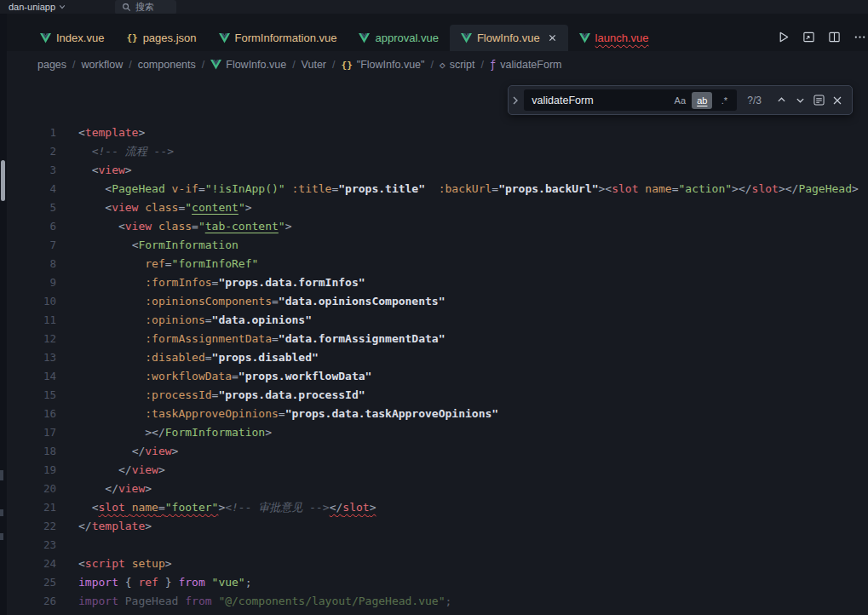 The width and height of the screenshot is (868, 615). Describe the element at coordinates (313, 65) in the screenshot. I see `breadcrumb-item-Vuter: Vuter` at that location.